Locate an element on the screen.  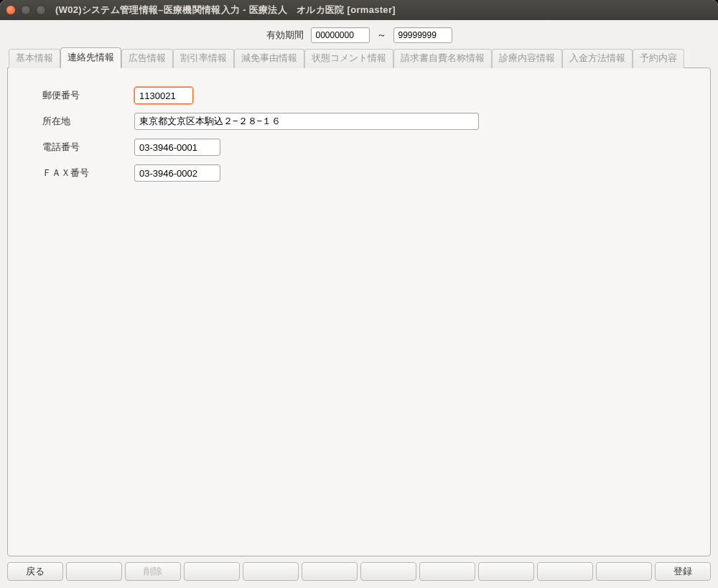
validity-from-input is located at coordinates (340, 35).